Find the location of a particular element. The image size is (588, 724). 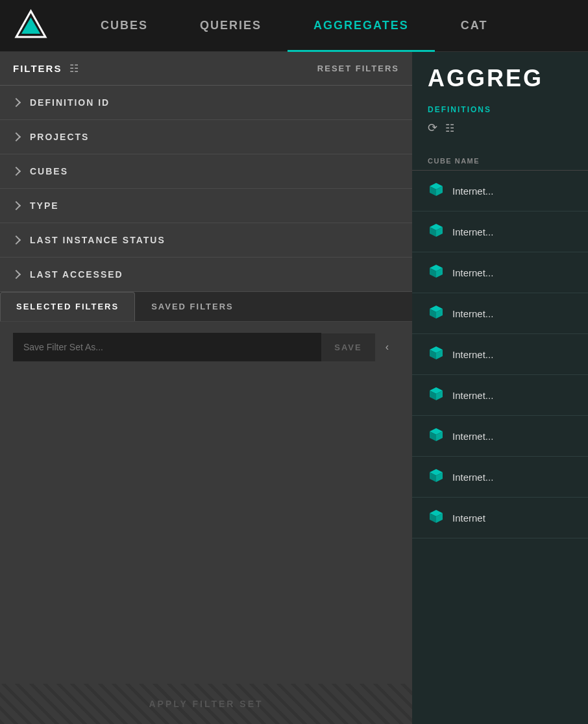

column-cube-name: CUBE NAME is located at coordinates (454, 161).